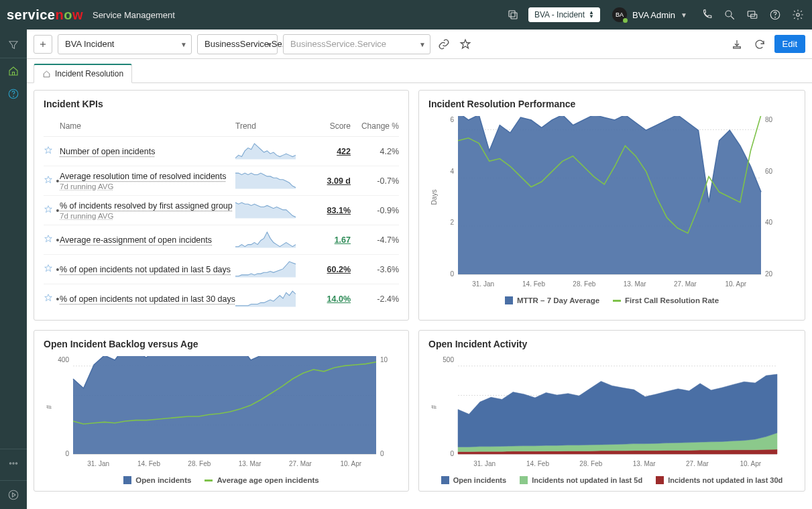  Describe the element at coordinates (143, 176) in the screenshot. I see `kpi-link: Average resolution time of resolved inci…` at that location.